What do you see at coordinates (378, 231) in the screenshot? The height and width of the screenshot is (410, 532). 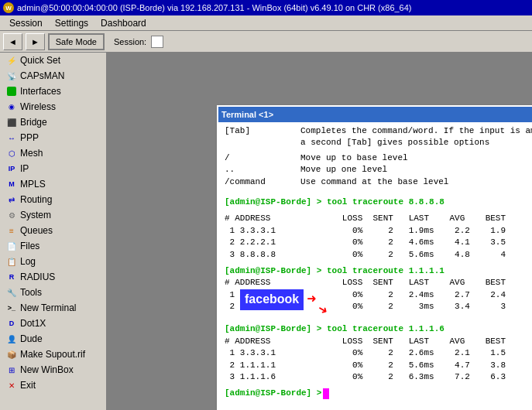 I see `trace1-row1: 1 3.3.3.1 0% 2 1.9ms 2.2 1.9` at bounding box center [378, 231].